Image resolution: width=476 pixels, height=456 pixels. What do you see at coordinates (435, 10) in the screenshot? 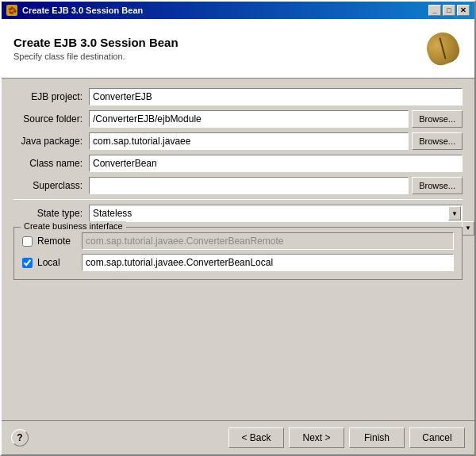
I see `minimize-button: _` at bounding box center [435, 10].